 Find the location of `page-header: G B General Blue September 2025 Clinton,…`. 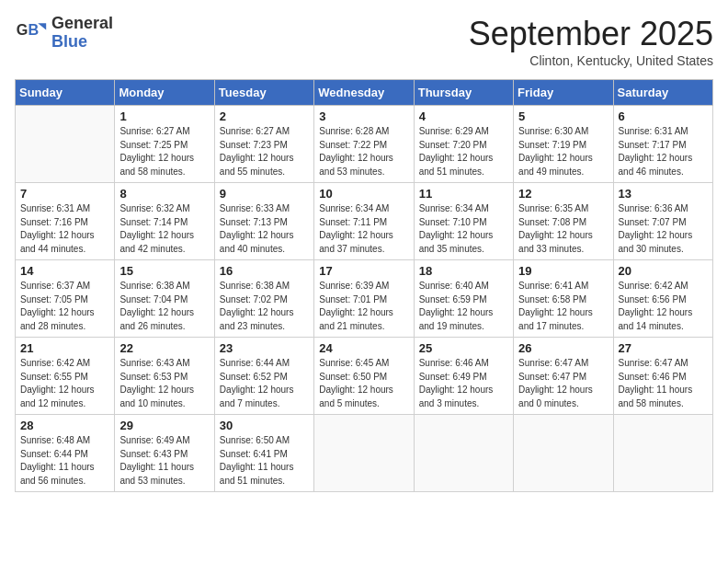

page-header: G B General Blue September 2025 Clinton,… is located at coordinates (364, 41).